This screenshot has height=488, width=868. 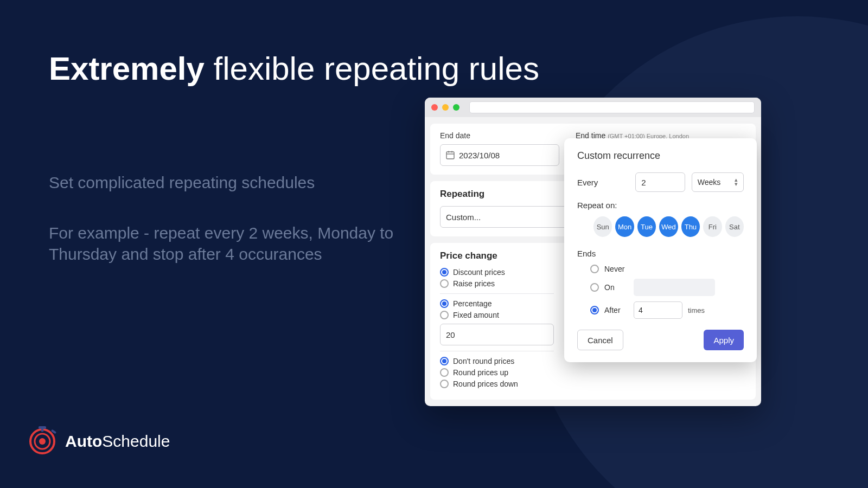 I want to click on end-date-input: 2023/10/08, so click(x=500, y=155).